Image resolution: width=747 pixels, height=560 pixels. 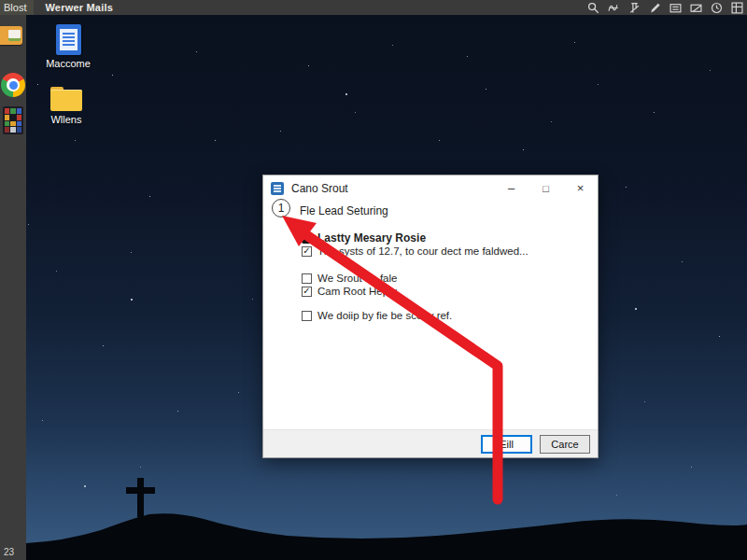 I want to click on checkbox-label: Cam Root Hepty, so click(x=357, y=291).